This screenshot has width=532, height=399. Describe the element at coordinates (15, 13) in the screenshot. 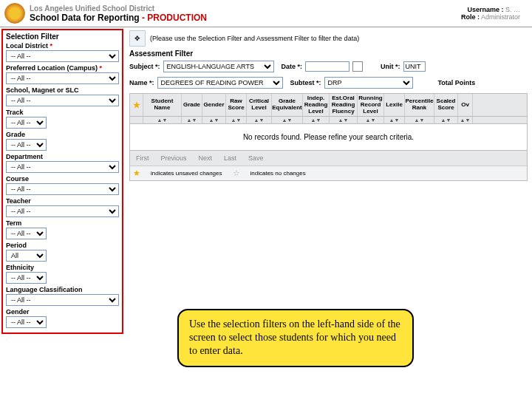

I see `district-logo` at that location.